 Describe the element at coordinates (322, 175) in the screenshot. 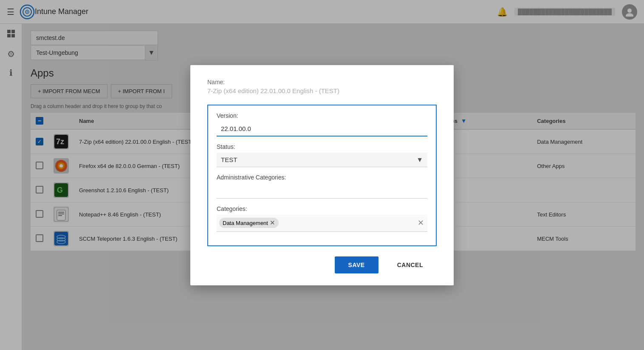

I see `modal-form-panel: Version: Status: TEST APPROVED DEPRECATE…` at that location.